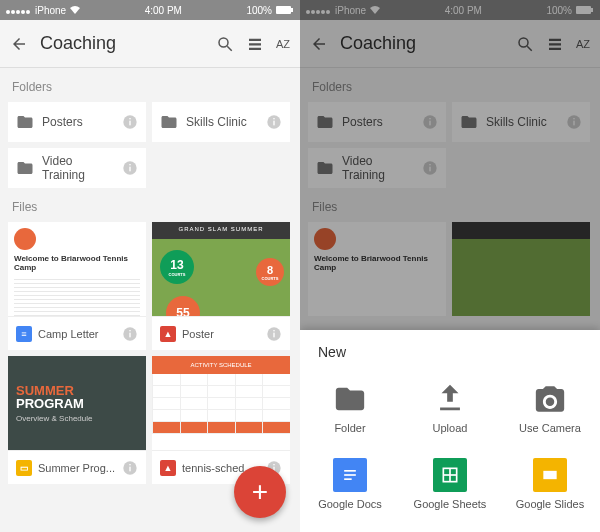  Describe the element at coordinates (260, 492) in the screenshot. I see `fab-new-button: +` at that location.